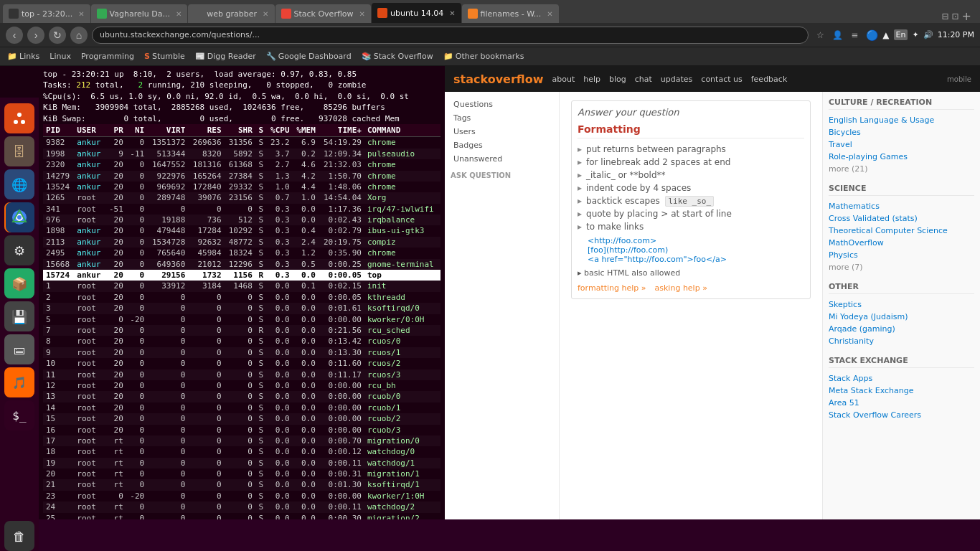  I want to click on formatting-item-1: ▸ put returns between paragraphs, so click(691, 149).